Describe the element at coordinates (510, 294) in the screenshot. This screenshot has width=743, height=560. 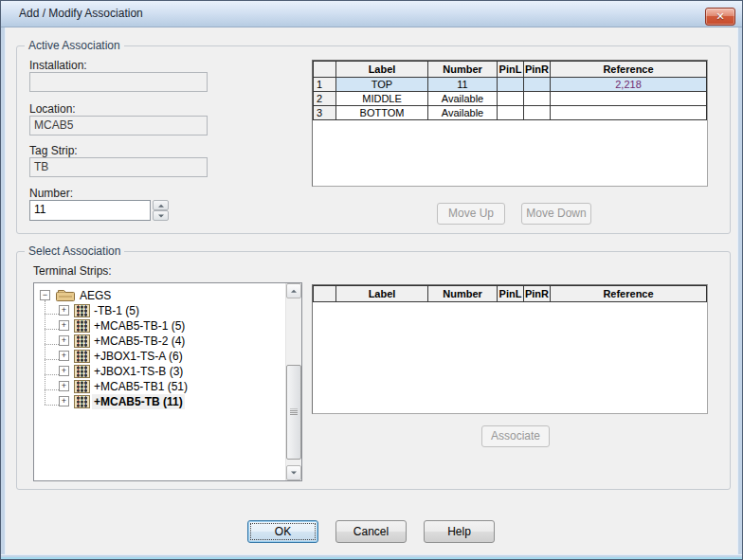
I see `select-association-table: Label Number PinL PinR Reference` at that location.